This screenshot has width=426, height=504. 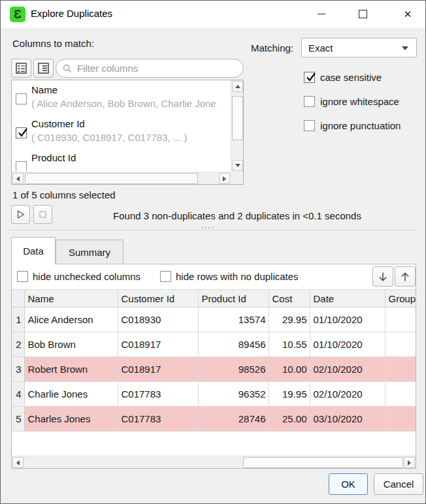 What do you see at coordinates (166, 277) in the screenshot?
I see `hide-no-duplicates-checkbox` at bounding box center [166, 277].